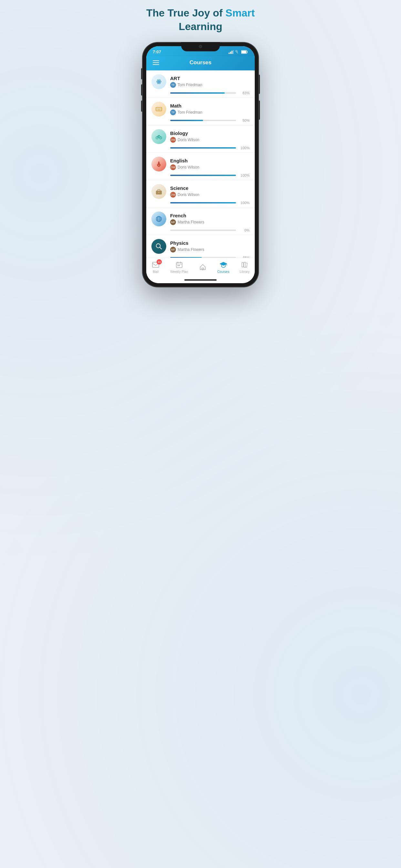  What do you see at coordinates (210, 249) in the screenshot?
I see `teacher-info-physics1: MF Martha Flowers` at bounding box center [210, 249].